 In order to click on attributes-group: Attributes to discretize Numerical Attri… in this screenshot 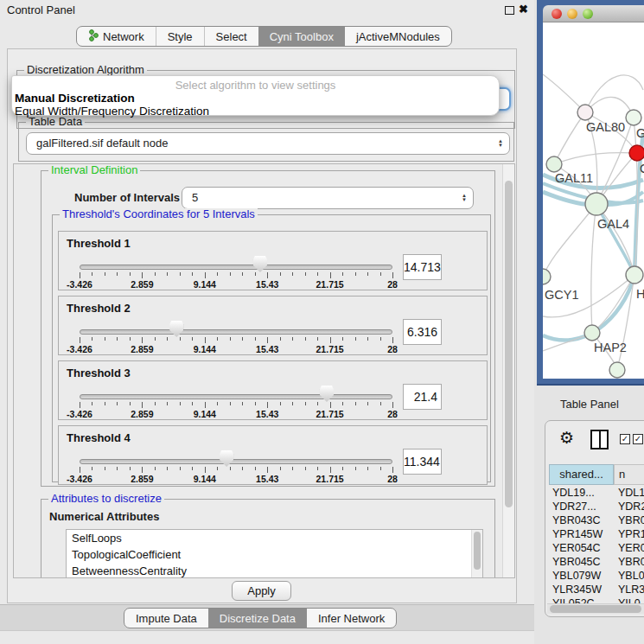, I will do `click(268, 539)`.